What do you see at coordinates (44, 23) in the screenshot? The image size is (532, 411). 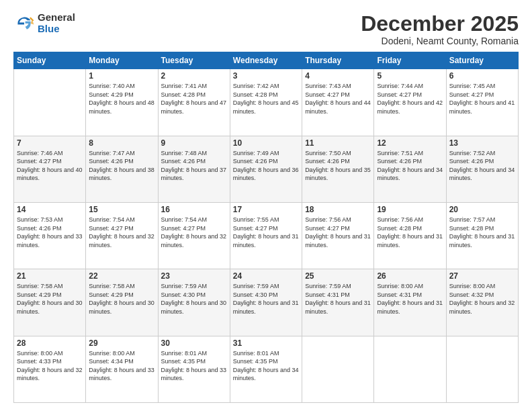 I see `logo: General Blue` at bounding box center [44, 23].